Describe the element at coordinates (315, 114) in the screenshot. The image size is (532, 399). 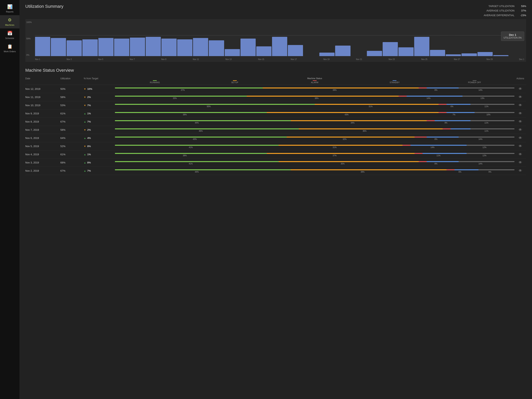
I see `bar-labels-3: 38% 43% 7% 10%` at that location.